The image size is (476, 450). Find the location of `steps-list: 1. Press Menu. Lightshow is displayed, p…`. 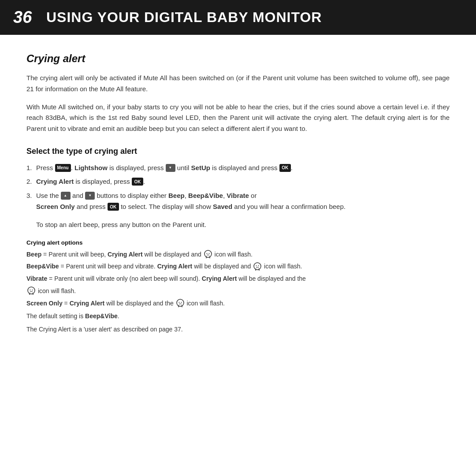

steps-list: 1. Press Menu. Lightshow is displayed, p… is located at coordinates (238, 187).